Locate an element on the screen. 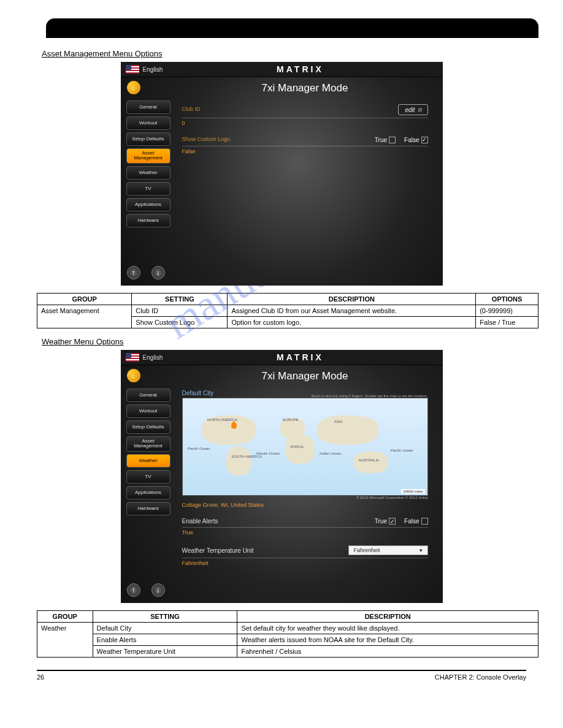  map-ocean-label: Indian Ocean is located at coordinates (331, 453).